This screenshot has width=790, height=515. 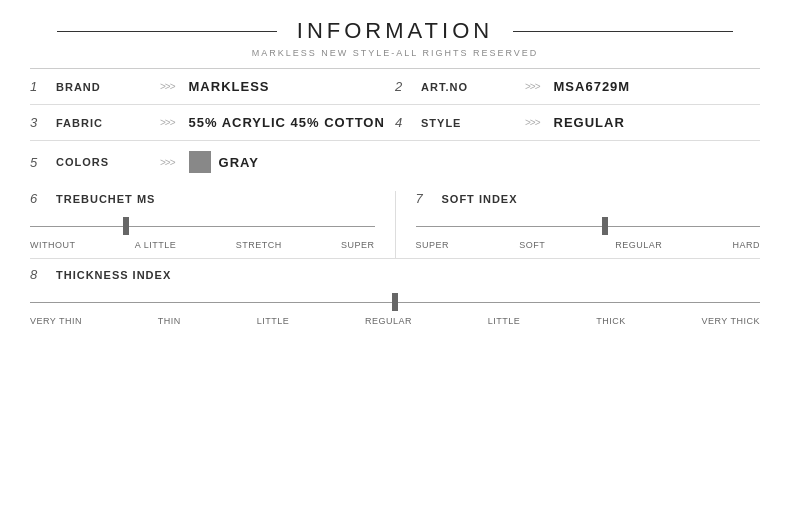 I want to click on colors-col: 5 COLORS >>> GRAY, so click(x=212, y=162).